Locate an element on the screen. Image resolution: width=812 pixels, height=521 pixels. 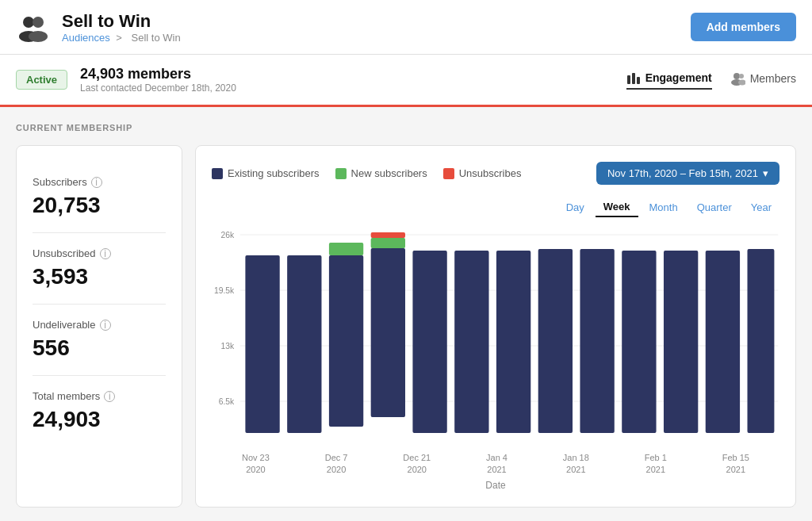
x-label-dec21: Dec 212020 is located at coordinates (417, 465).